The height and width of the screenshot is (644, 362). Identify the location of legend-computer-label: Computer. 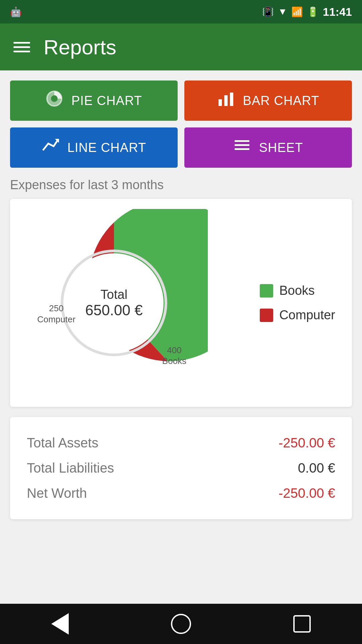
(307, 315).